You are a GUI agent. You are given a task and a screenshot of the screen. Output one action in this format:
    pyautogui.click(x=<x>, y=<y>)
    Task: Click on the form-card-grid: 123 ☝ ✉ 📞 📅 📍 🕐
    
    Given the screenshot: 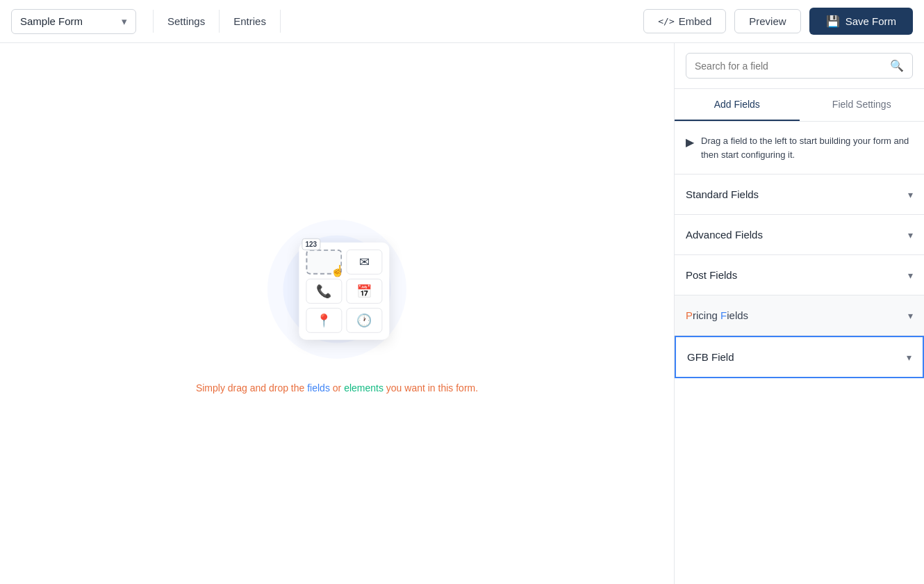 What is the action you would take?
    pyautogui.click(x=344, y=291)
    